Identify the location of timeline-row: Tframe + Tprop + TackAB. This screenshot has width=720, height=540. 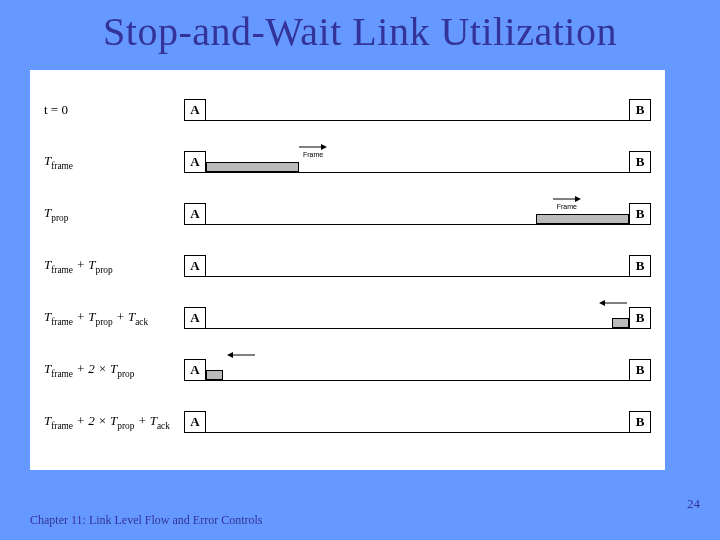
(348, 318).